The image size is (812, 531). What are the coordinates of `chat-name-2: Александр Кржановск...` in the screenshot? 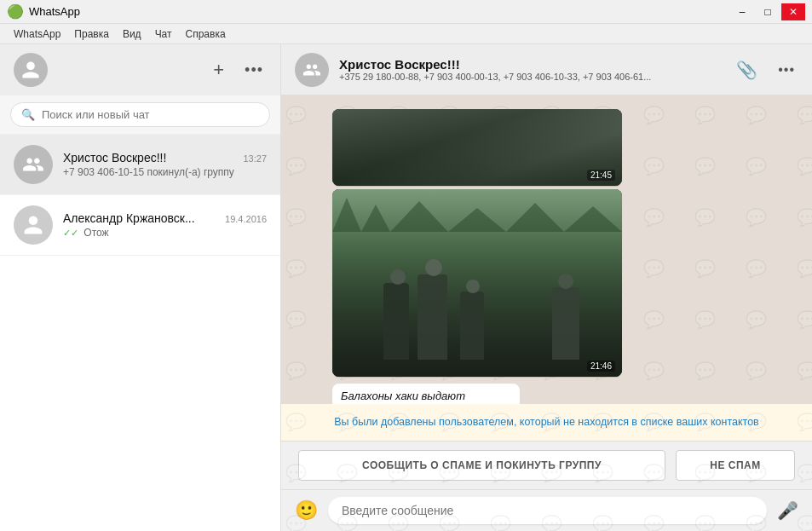 It's located at (130, 218).